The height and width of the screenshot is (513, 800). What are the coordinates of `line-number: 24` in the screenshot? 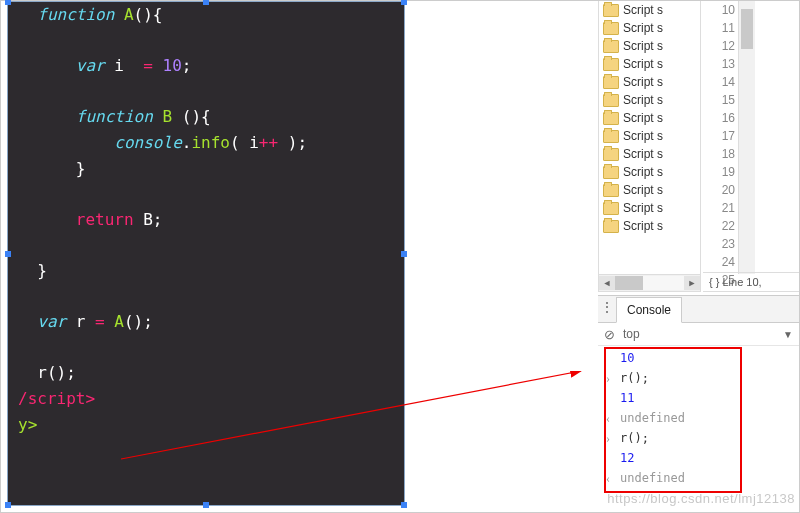 It's located at (719, 262).